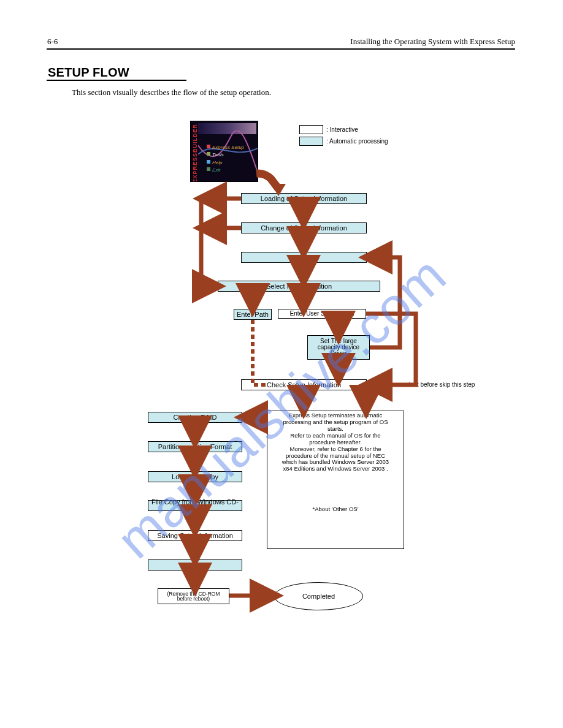 This screenshot has width=563, height=728. What do you see at coordinates (194, 596) in the screenshot?
I see `step-reboot-hint: (Remove the CD-ROM before reboot)` at bounding box center [194, 596].